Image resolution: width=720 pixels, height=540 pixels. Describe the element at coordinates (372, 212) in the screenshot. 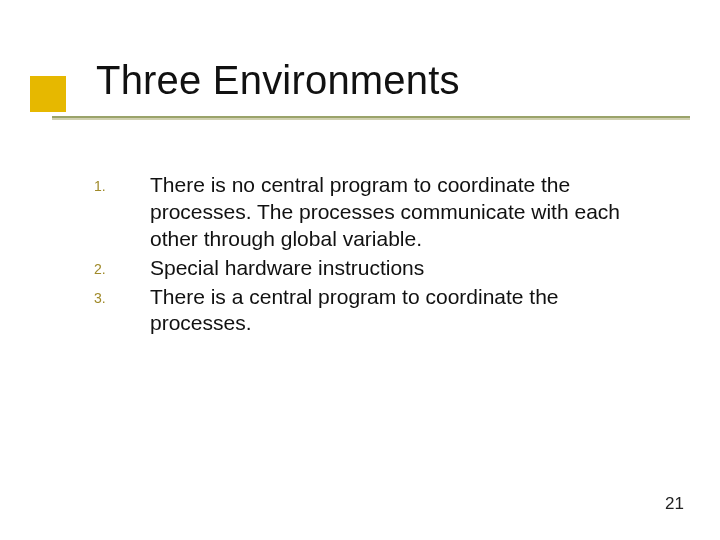

I see `list-item: 1. There is no central program to coordi…` at that location.